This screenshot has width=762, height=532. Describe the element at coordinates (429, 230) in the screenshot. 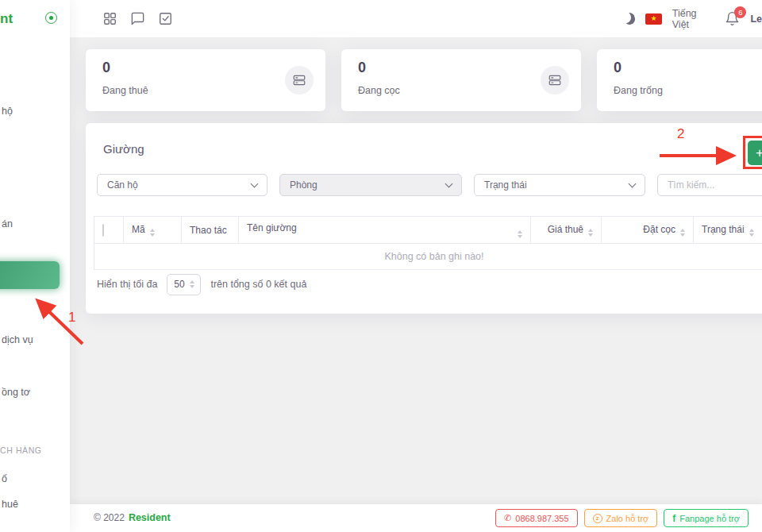

I see `table-header-row: Mã Thao tác Tên giường Giá thuê Đặt cọc …` at that location.